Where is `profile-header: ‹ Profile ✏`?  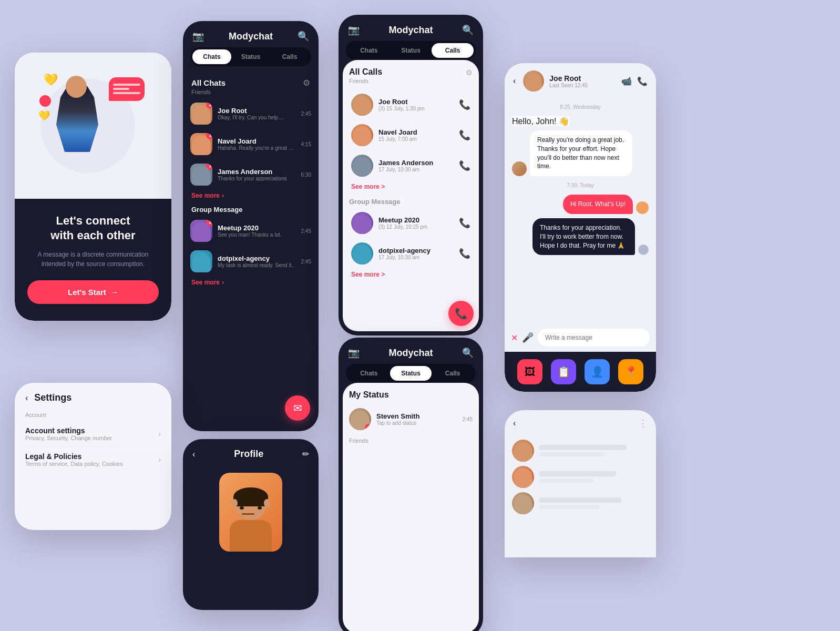
profile-header: ‹ Profile ✏ is located at coordinates (251, 452).